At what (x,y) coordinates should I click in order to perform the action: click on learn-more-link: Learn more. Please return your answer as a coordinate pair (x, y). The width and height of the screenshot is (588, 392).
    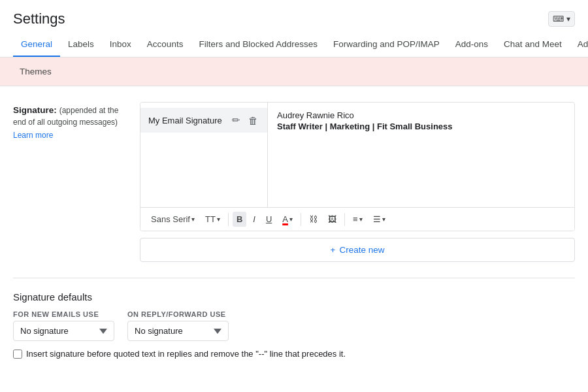
    Looking at the image, I should click on (69, 135).